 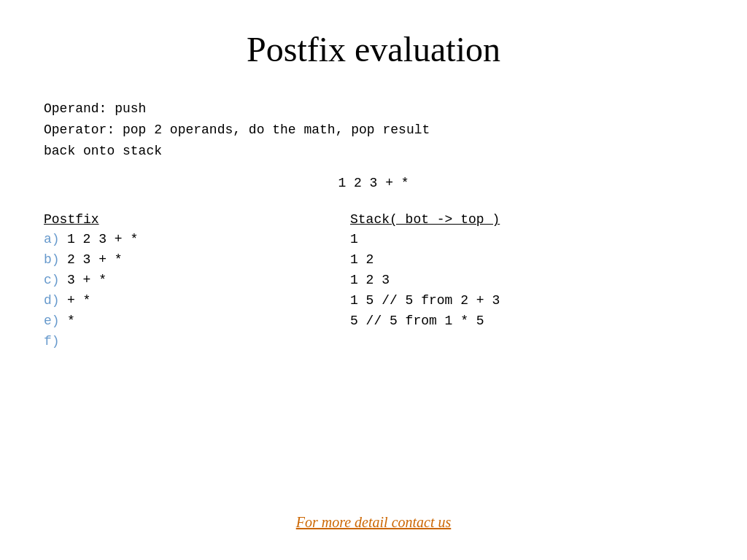 I want to click on expression: 1 2 3 + *, so click(x=374, y=183).